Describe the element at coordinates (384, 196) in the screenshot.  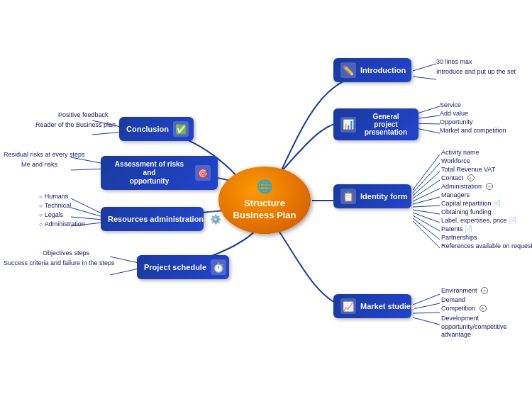
I see `identity-label: Identity form` at that location.